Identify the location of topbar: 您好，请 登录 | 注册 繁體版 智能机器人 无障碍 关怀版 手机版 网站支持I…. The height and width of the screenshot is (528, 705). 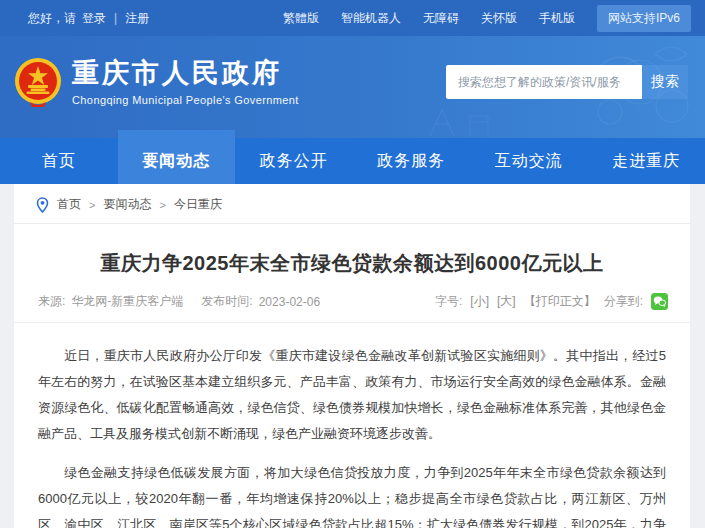
(352, 18).